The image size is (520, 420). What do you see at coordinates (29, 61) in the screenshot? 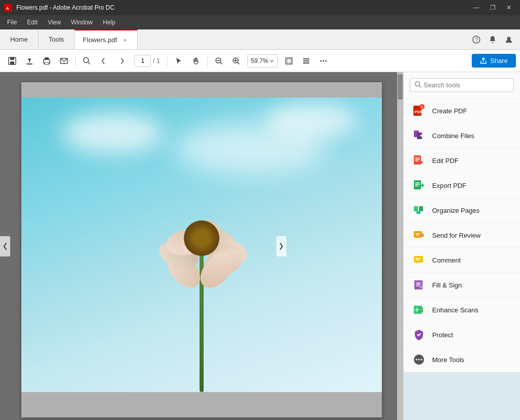
I see `upload-icon` at bounding box center [29, 61].